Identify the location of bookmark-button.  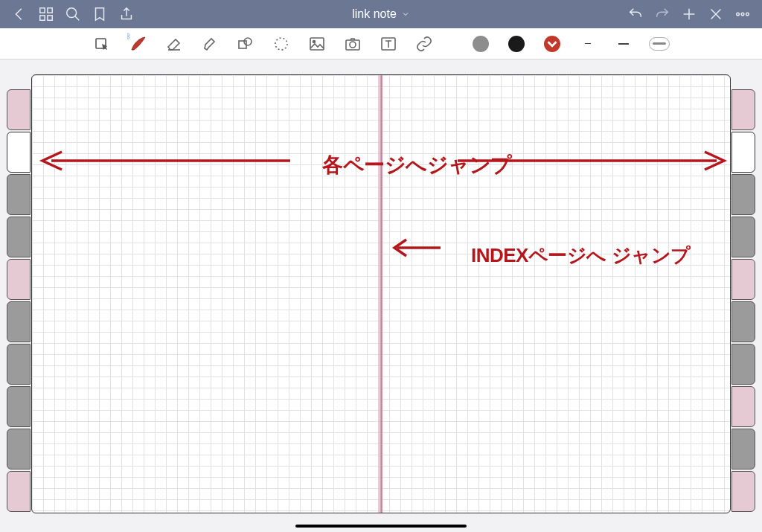
(100, 14).